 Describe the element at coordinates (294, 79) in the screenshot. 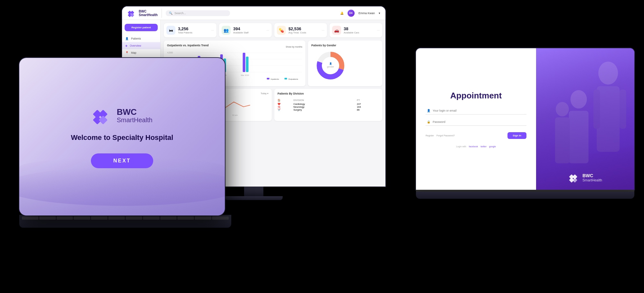

I see `svg-text: Outpatients` at that location.